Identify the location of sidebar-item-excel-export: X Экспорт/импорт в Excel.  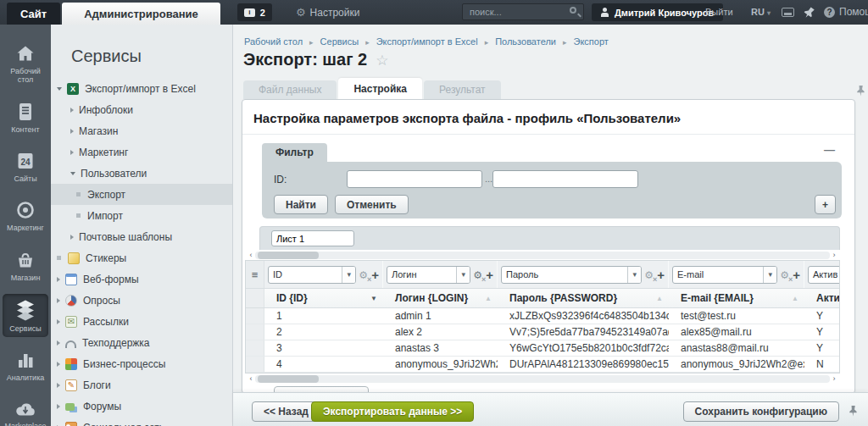
(142, 88).